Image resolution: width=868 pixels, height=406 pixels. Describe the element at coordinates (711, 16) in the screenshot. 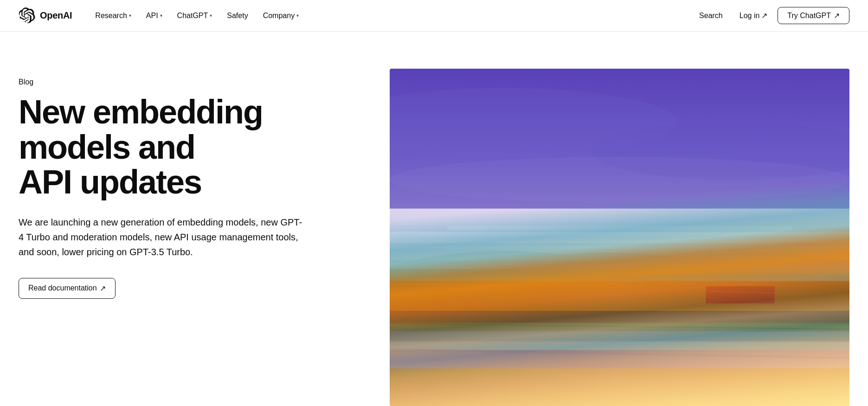

I see `search-label: Search` at that location.